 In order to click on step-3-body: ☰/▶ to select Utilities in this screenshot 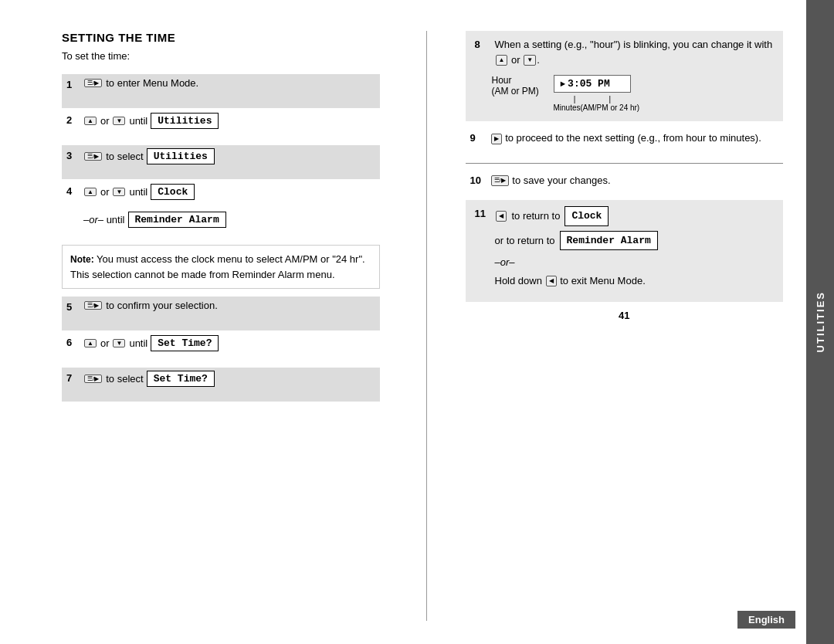, I will do `click(229, 156)`.